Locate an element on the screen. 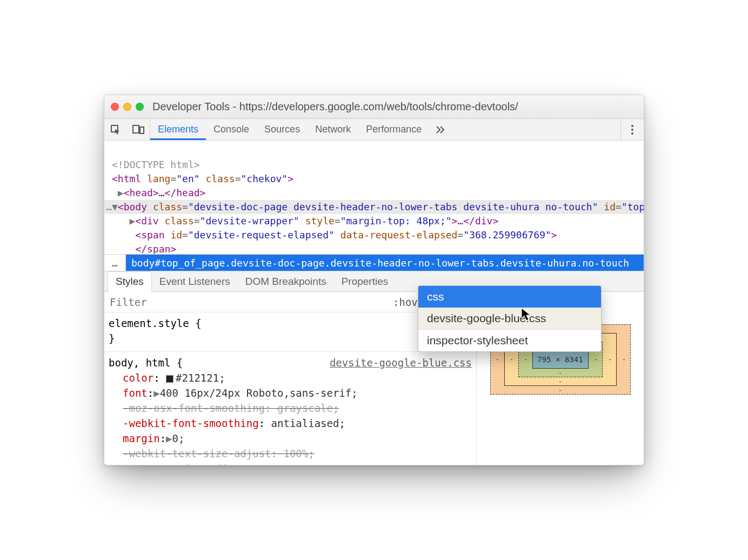 The image size is (748, 560). inspect-element-button is located at coordinates (116, 130).